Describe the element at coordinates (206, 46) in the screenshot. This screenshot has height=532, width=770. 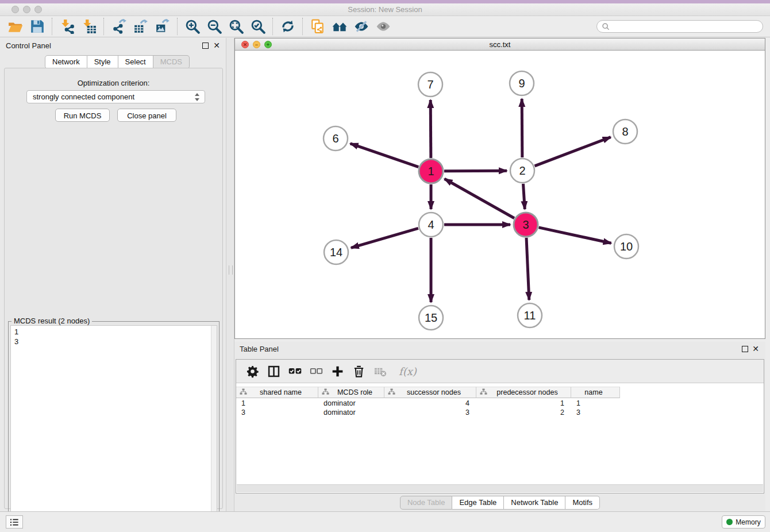
I see `control-panel-float-button` at that location.